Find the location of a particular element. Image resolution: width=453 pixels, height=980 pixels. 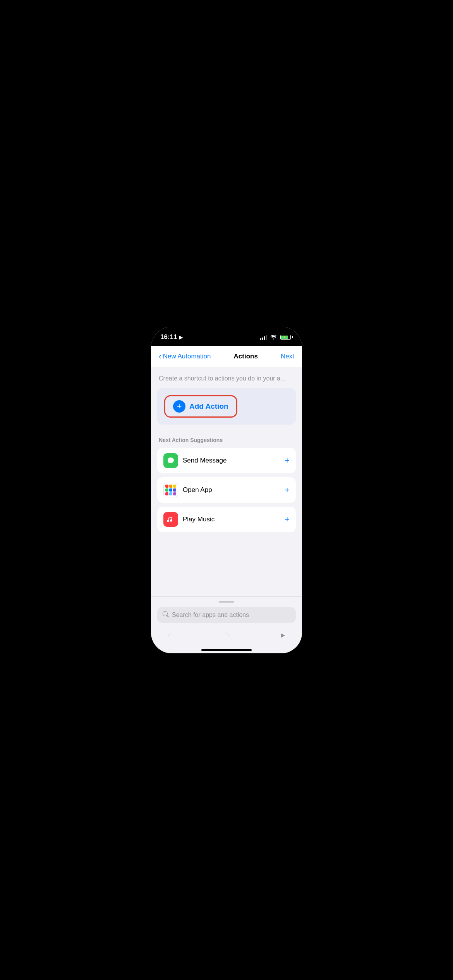

battery-icon: ⚡ is located at coordinates (287, 338).